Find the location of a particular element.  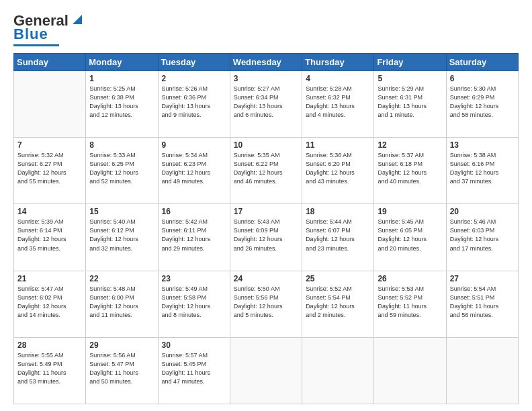

logo: General Blue is located at coordinates (49, 30).